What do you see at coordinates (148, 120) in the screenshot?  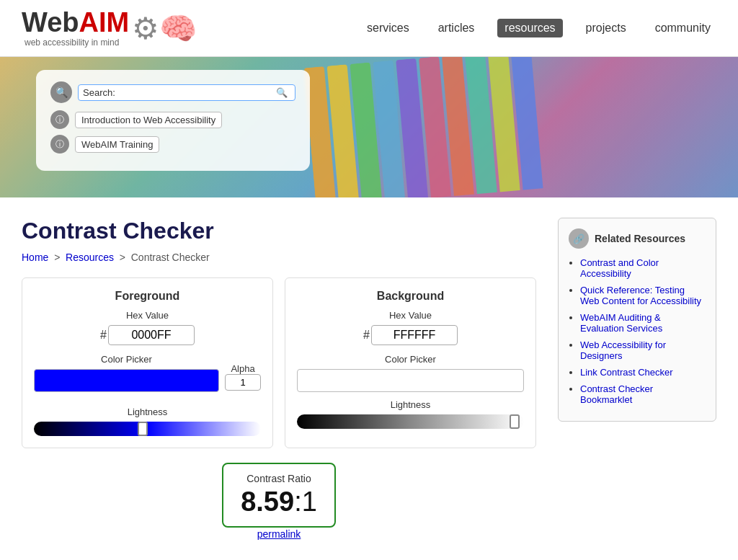 I see `suggestion-1: Introduction to Web Accessibility` at bounding box center [148, 120].